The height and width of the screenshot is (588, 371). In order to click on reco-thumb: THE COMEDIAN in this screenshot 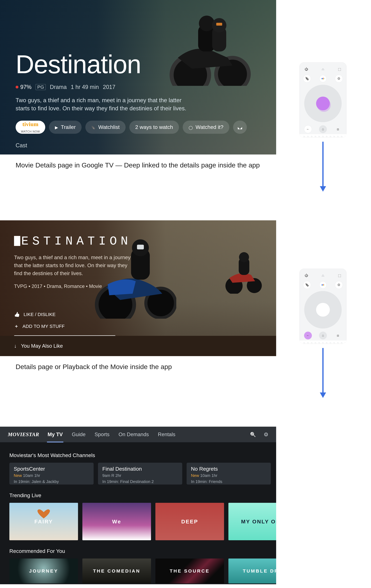, I will do `click(117, 571)`.